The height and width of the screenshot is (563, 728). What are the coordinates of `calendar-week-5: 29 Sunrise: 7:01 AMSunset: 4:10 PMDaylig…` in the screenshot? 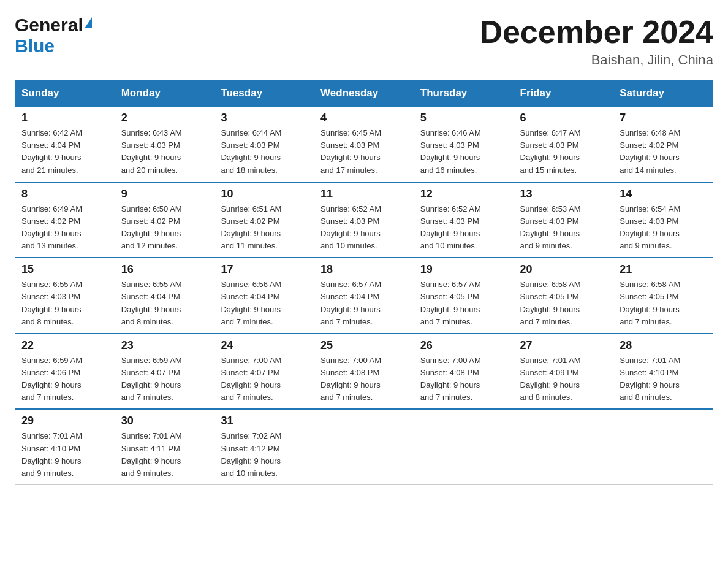 It's located at (364, 446).